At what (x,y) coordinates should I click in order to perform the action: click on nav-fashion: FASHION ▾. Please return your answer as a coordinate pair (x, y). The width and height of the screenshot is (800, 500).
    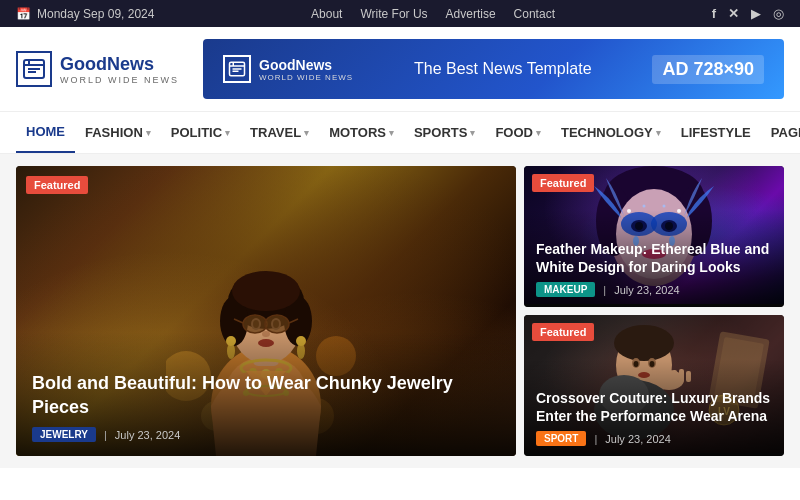
    Looking at the image, I should click on (118, 132).